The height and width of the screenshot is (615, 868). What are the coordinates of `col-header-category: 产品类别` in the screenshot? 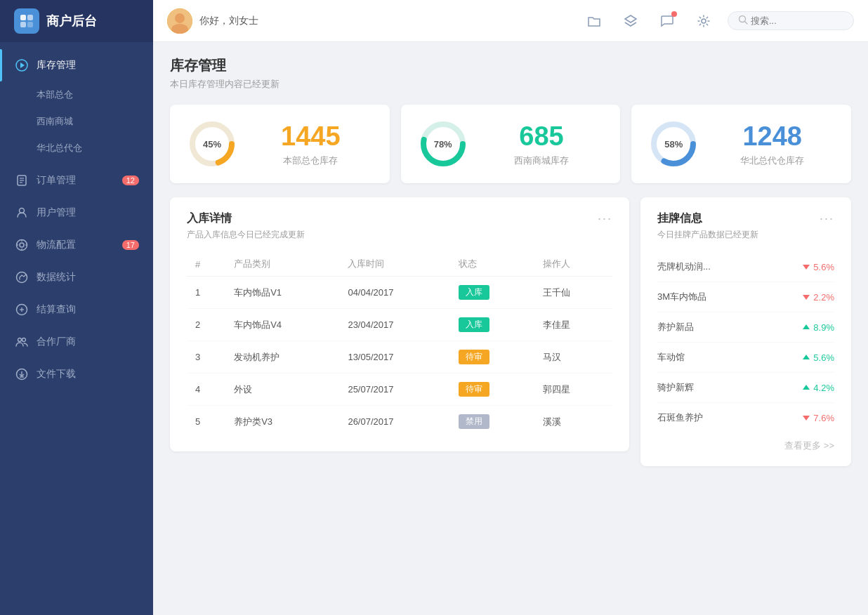 It's located at (282, 264).